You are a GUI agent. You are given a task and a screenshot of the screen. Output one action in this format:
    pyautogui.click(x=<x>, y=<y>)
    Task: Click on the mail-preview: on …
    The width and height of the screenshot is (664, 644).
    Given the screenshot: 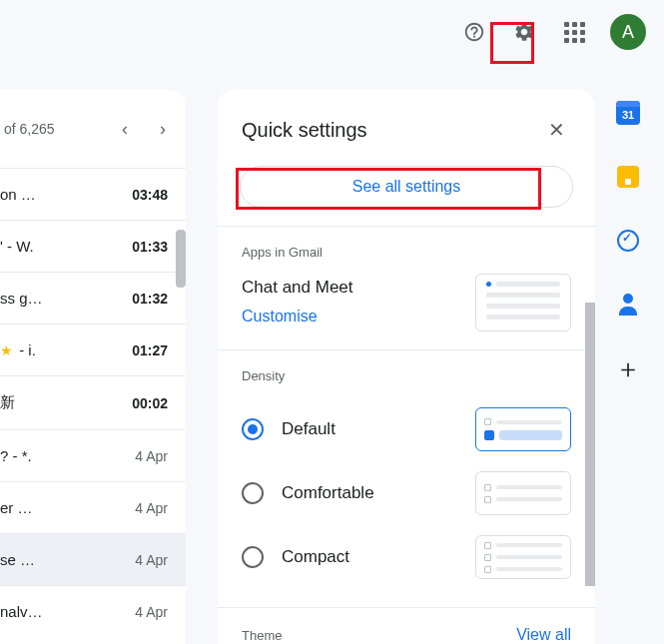 What is the action you would take?
    pyautogui.click(x=18, y=194)
    